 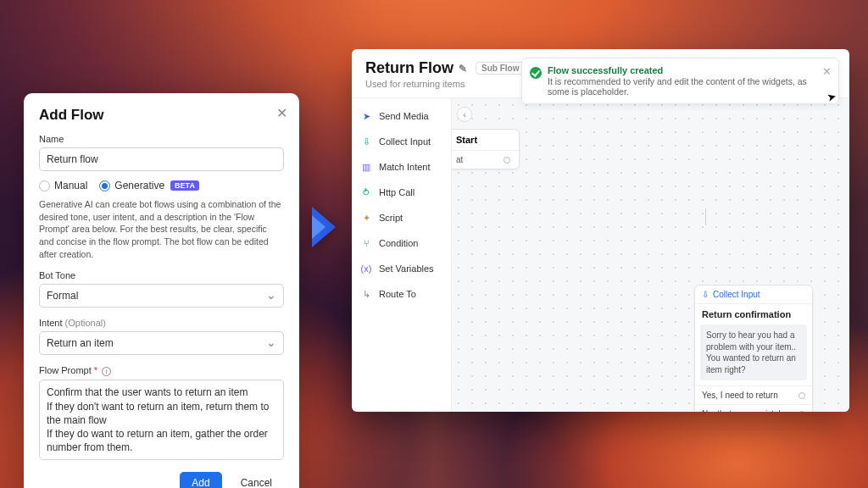 What do you see at coordinates (63, 186) in the screenshot?
I see `mode-manual-radio: Manual` at bounding box center [63, 186].